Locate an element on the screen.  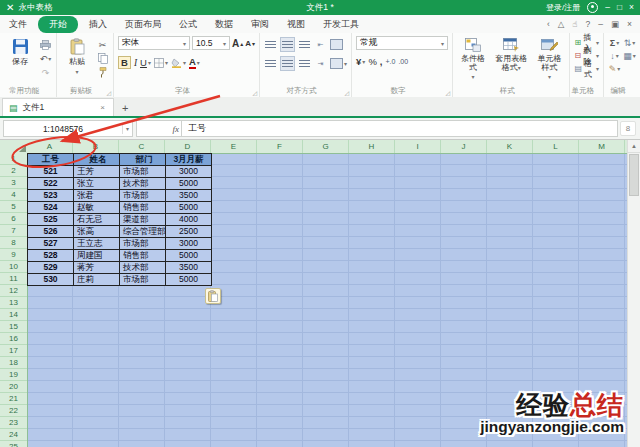
table-cell: 525 is located at coordinates (51, 220).